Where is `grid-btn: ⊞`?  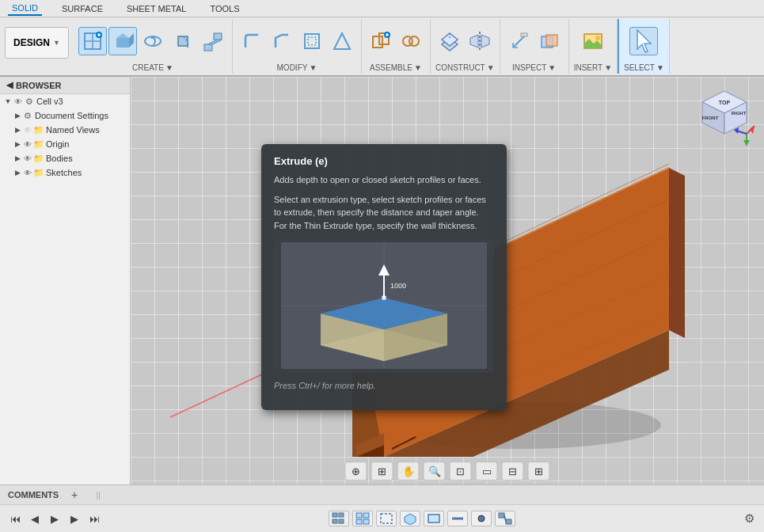
grid-btn: ⊞ is located at coordinates (382, 471).